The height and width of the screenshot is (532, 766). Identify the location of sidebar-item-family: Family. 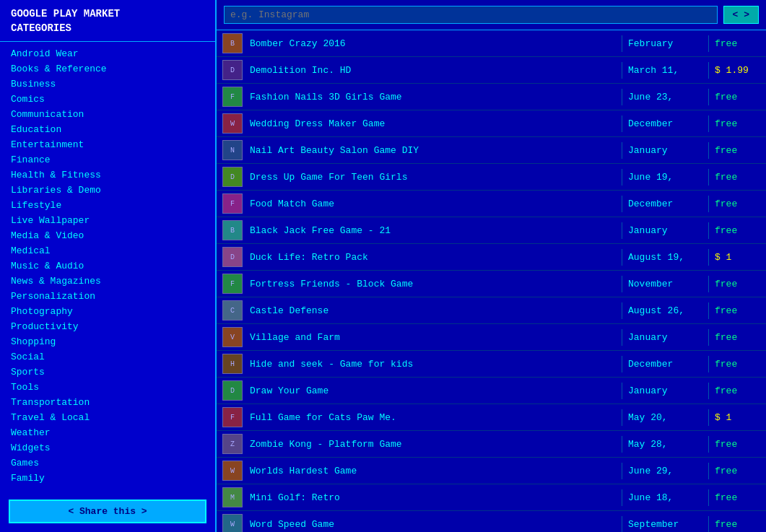
(108, 478).